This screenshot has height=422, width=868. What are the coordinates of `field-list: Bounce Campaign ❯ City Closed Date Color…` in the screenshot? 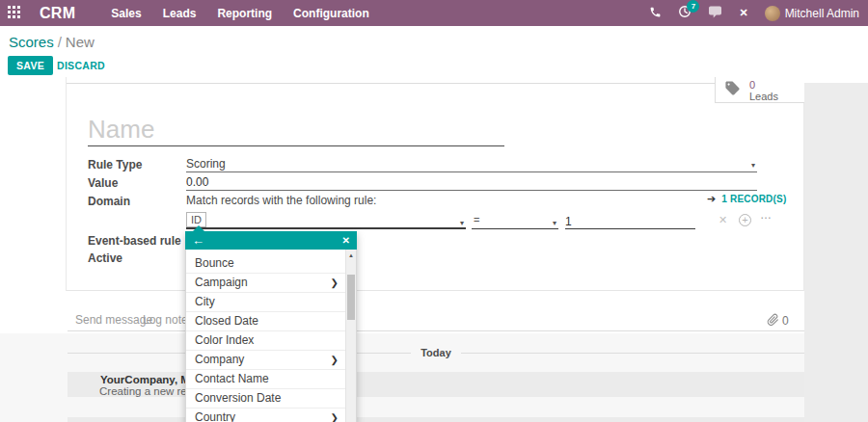 It's located at (271, 335).